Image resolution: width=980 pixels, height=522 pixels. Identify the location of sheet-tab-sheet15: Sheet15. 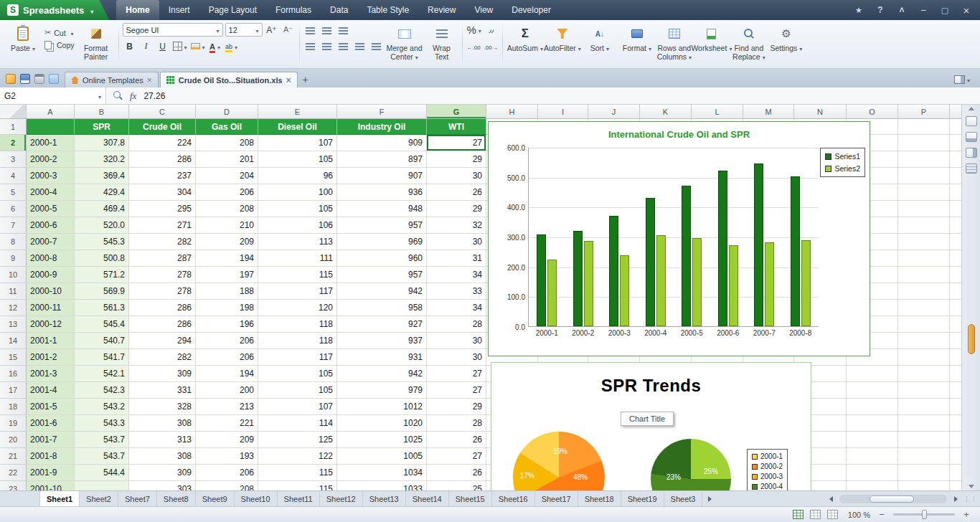
(471, 499).